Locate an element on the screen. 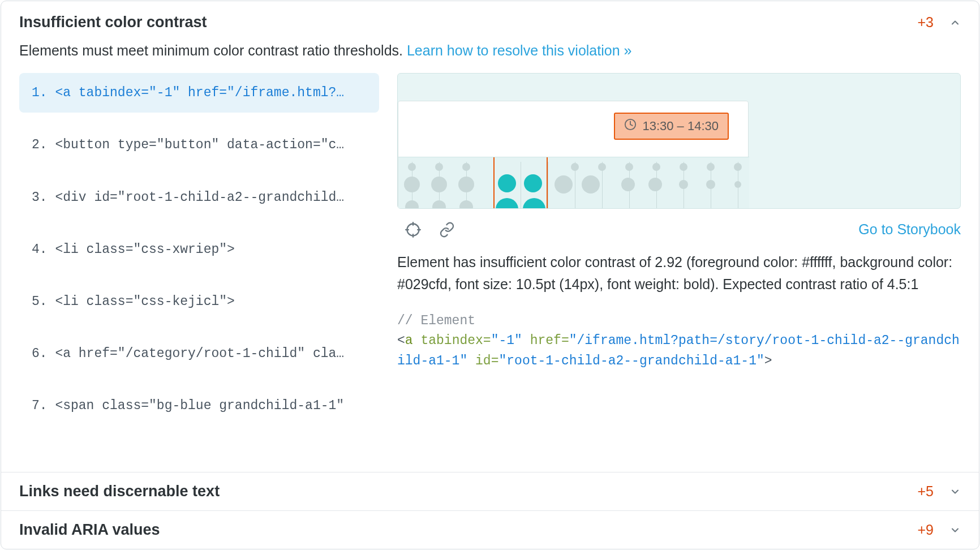  preview-inner: 13:30 – 14:30 is located at coordinates (573, 155).